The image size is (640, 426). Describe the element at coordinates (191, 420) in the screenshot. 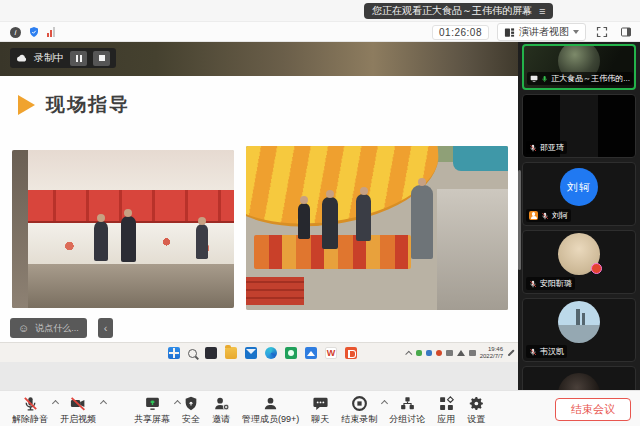

I see `control-label: 安全` at that location.